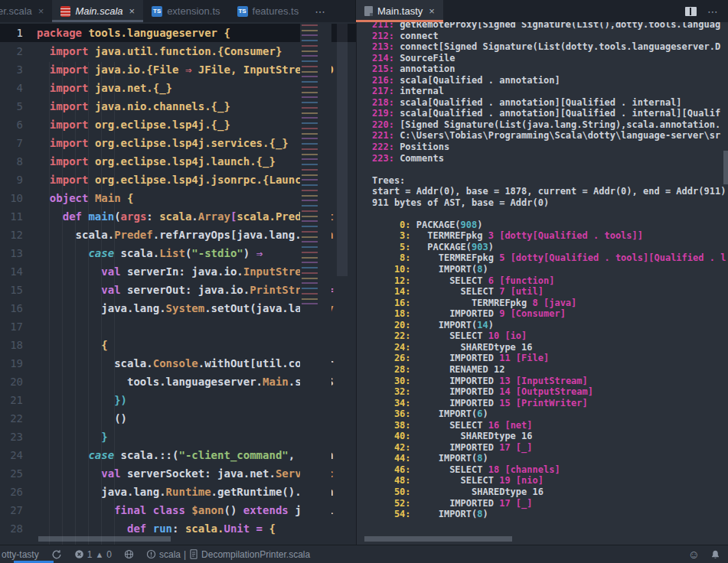  What do you see at coordinates (548, 303) in the screenshot?
I see `tasty-line: 16: TERMREFpkg 8 [java]` at bounding box center [548, 303].